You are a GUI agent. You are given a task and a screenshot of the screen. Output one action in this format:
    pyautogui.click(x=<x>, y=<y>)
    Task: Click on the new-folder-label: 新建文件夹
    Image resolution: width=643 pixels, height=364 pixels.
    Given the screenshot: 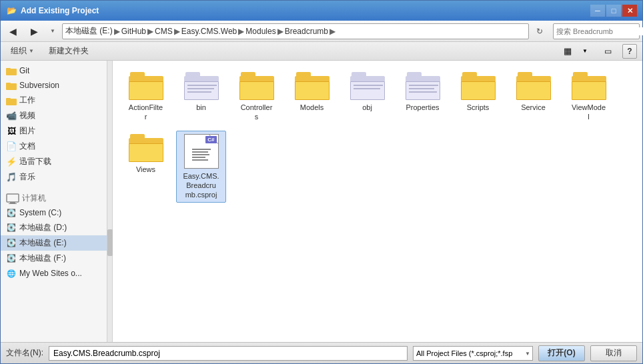 What is the action you would take?
    pyautogui.click(x=69, y=51)
    